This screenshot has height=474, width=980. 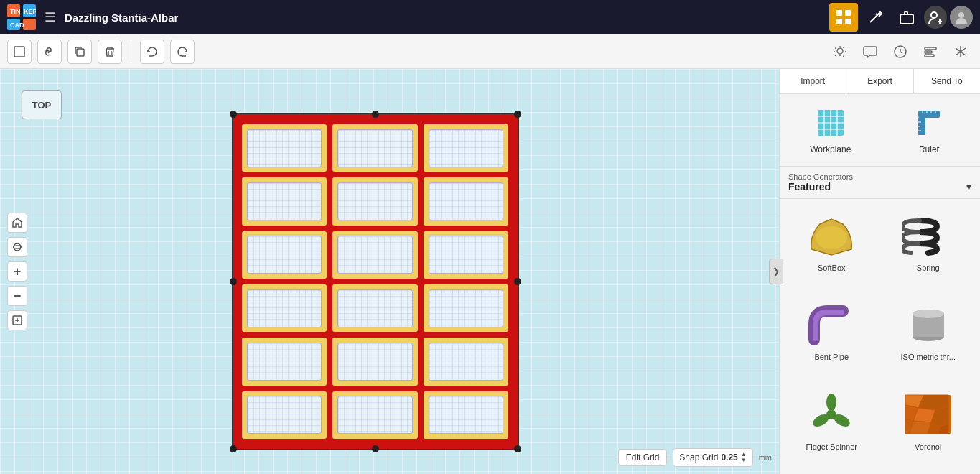 I want to click on softbox-label: SoftBox, so click(x=831, y=268).